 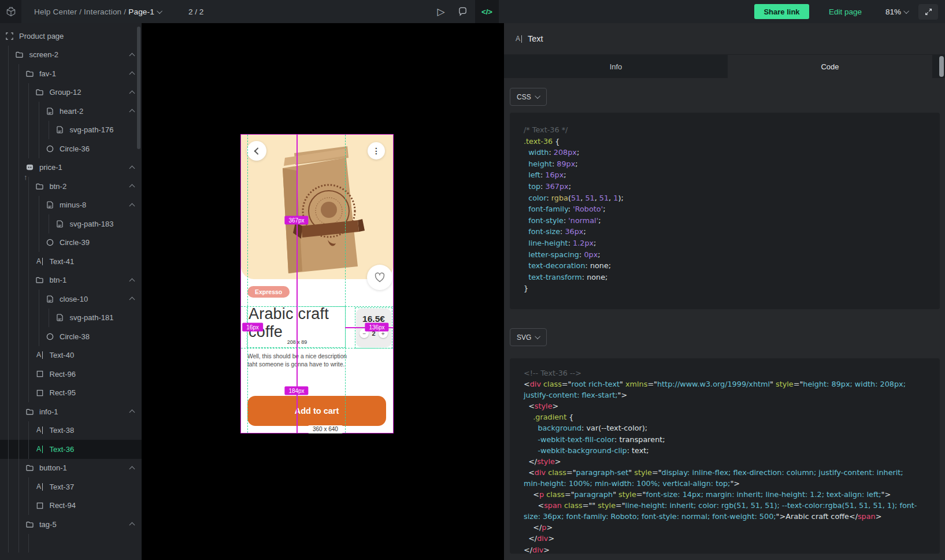 I want to click on product-description: Well, this should be a nice description …, so click(x=301, y=361).